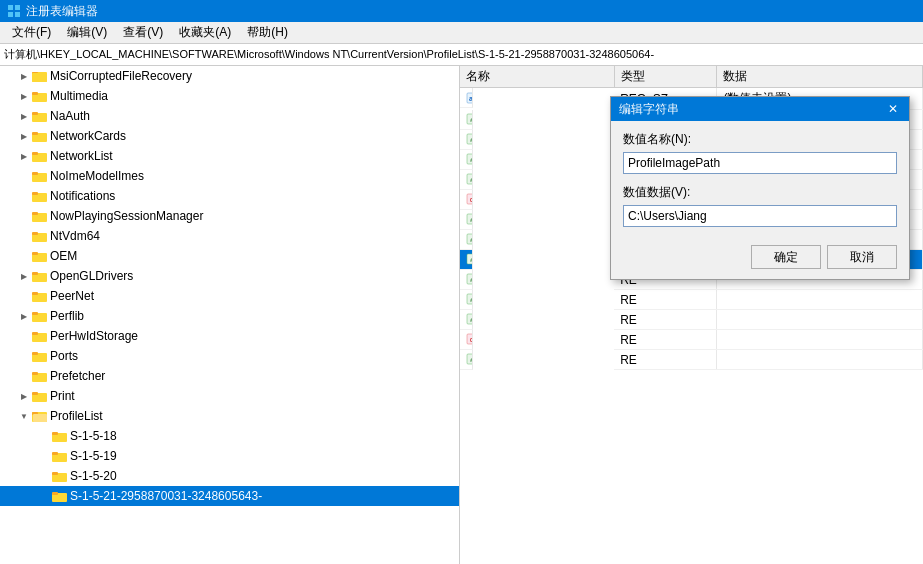  What do you see at coordinates (466, 140) in the screenshot?
I see `reg-name-cell: ##FullProfile` at bounding box center [466, 140].